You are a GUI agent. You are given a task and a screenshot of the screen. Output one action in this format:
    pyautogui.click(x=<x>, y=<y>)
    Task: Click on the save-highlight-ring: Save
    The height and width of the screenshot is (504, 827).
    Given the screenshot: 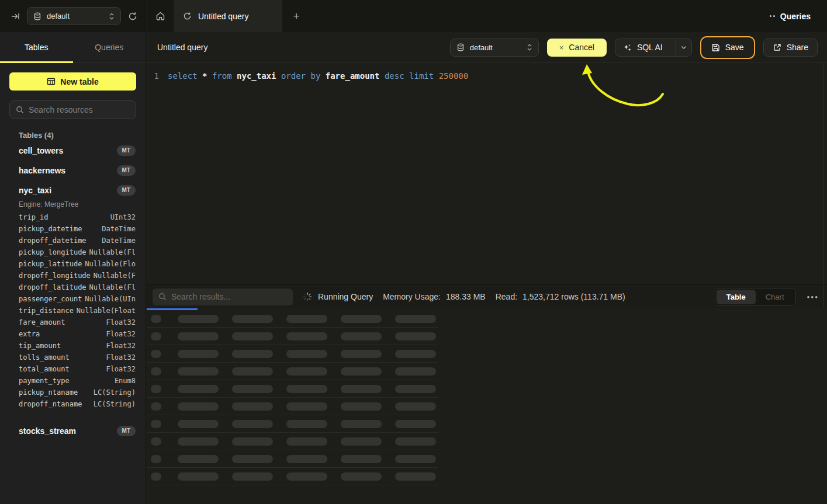 What is the action you would take?
    pyautogui.click(x=728, y=48)
    